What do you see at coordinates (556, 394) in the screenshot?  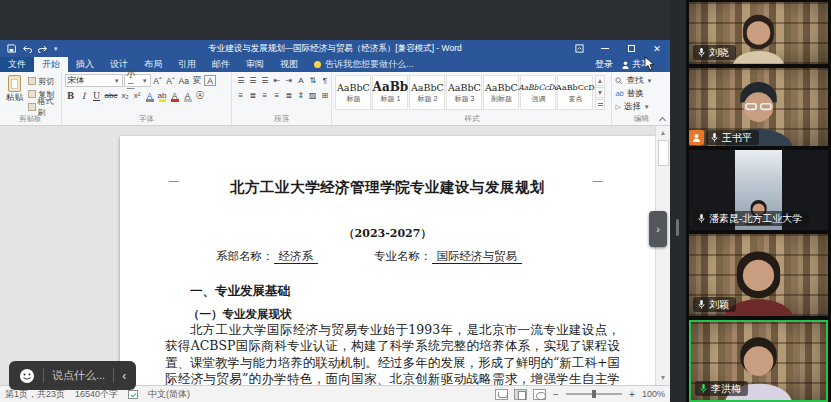 I see `zoom-out-button: −` at bounding box center [556, 394].